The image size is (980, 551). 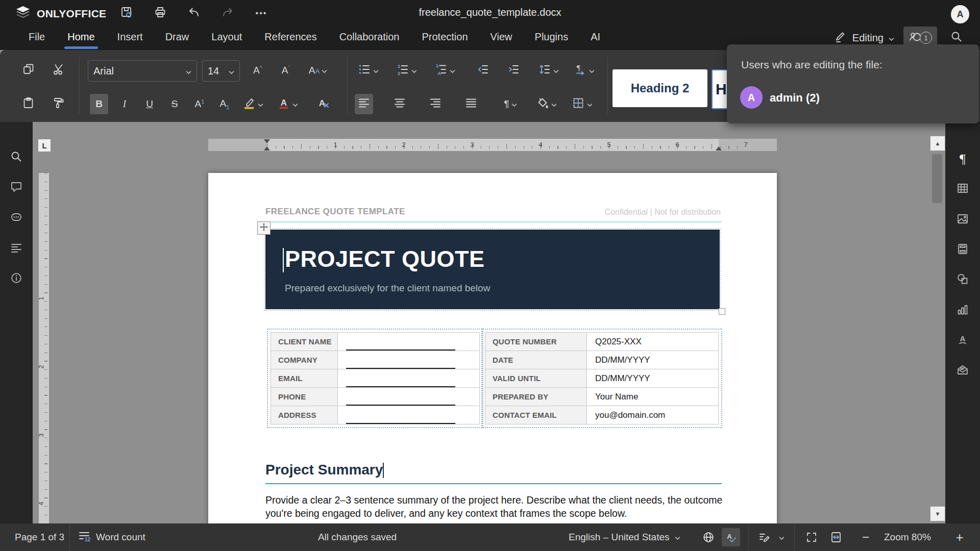 What do you see at coordinates (483, 70) in the screenshot?
I see `decrease-indent-button` at bounding box center [483, 70].